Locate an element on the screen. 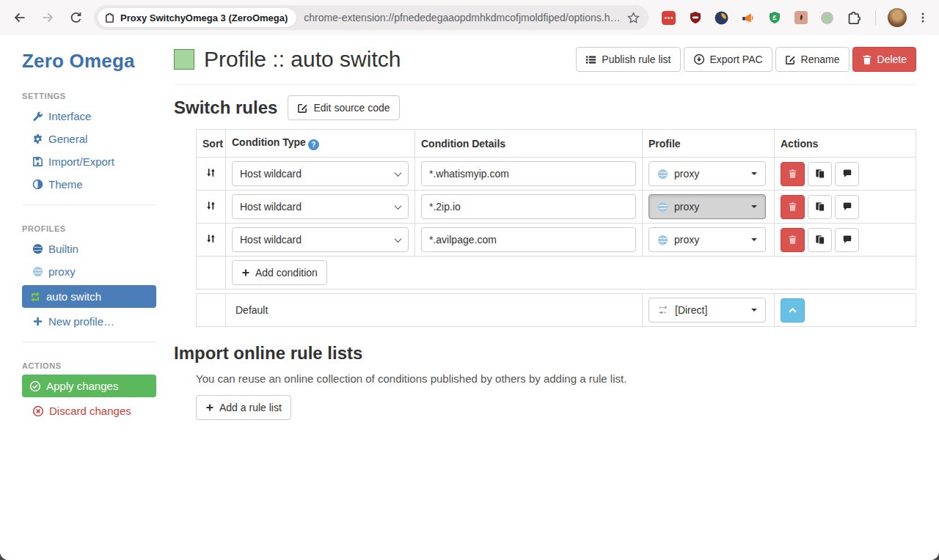 This screenshot has width=939, height=560. status-dot-extension-button is located at coordinates (827, 18).